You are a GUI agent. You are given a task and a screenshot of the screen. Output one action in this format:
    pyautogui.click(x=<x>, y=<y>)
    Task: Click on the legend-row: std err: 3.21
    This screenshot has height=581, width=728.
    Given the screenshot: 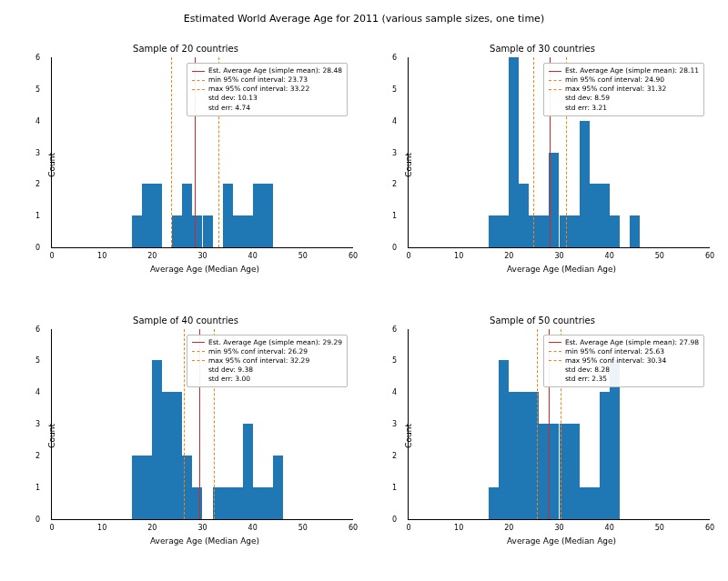 What is the action you would take?
    pyautogui.click(x=624, y=108)
    